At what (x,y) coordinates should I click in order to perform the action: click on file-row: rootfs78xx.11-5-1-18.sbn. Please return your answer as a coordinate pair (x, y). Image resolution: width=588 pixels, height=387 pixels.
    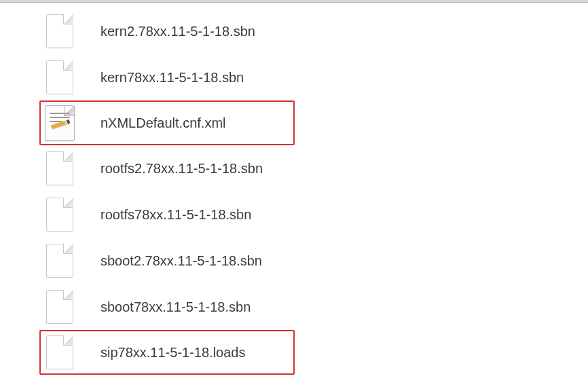
    Looking at the image, I should click on (314, 215).